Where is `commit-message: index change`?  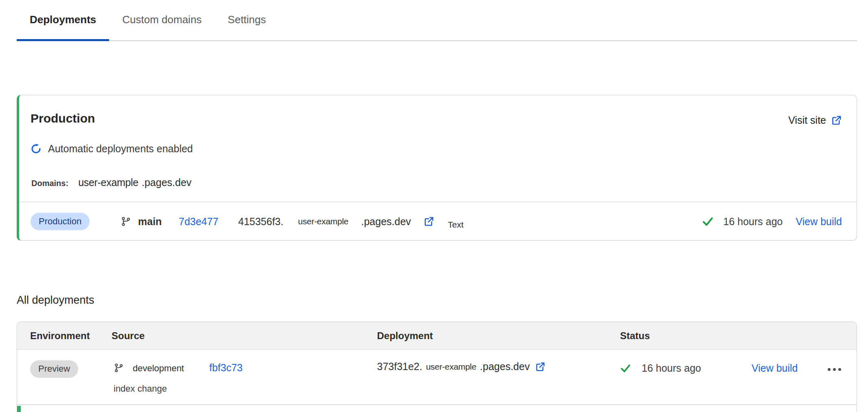
commit-message: index change is located at coordinates (140, 389).